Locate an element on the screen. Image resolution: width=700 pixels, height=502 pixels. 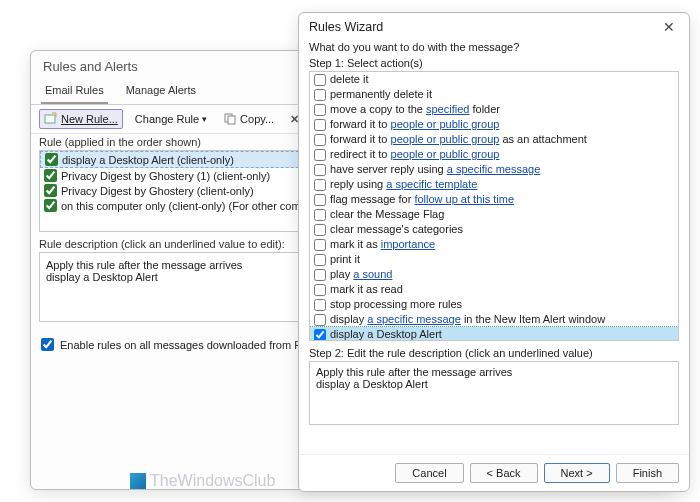
back-button: < Back is located at coordinates (504, 473).